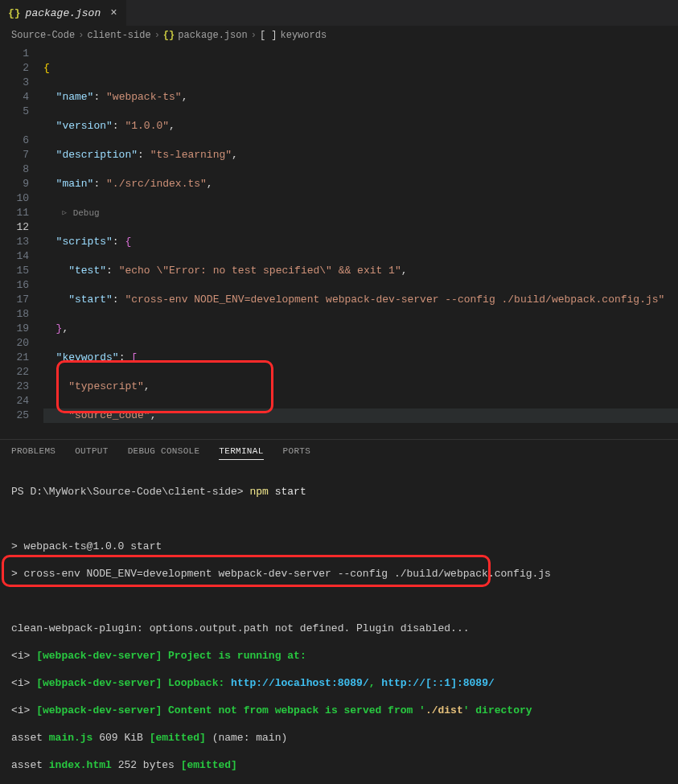 This screenshot has width=678, height=784. I want to click on tab-bar: {} package.json ×, so click(339, 13).